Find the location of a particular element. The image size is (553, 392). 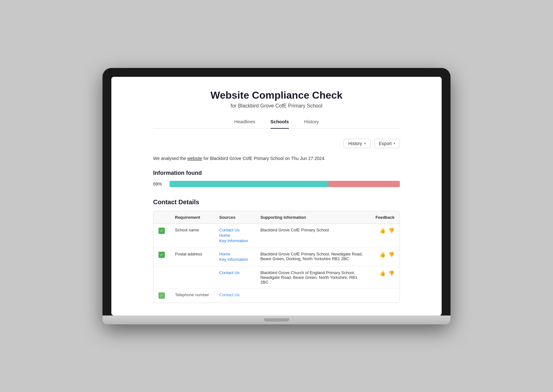

analysis-text: We analysed the website for Blackbird Gr… is located at coordinates (276, 158).